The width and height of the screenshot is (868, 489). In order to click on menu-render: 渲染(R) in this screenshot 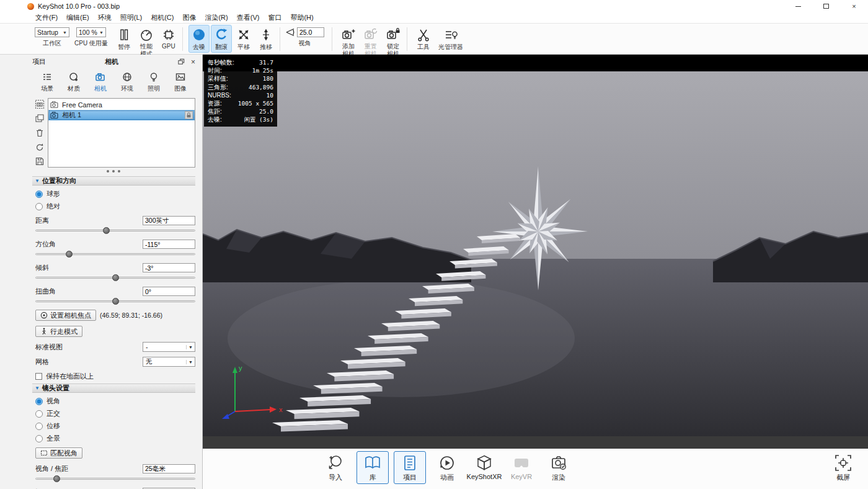, I will do `click(216, 17)`.